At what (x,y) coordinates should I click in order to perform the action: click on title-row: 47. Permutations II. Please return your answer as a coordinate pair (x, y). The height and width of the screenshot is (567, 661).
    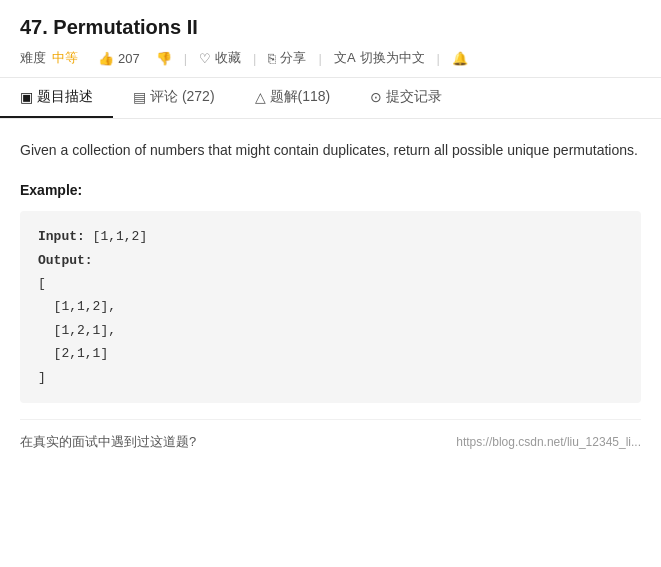
    Looking at the image, I should click on (330, 28).